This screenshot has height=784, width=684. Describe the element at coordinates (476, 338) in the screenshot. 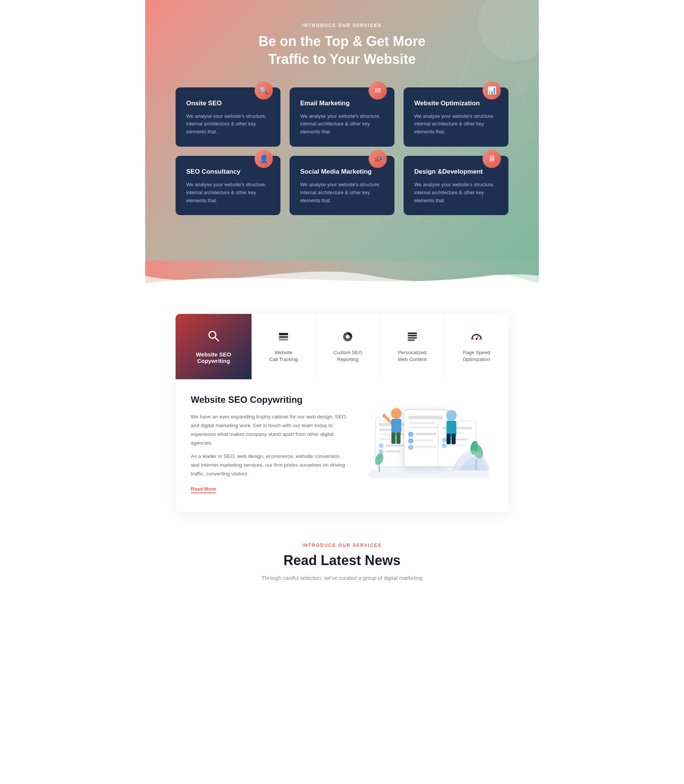

I see `speedometer-icon` at that location.